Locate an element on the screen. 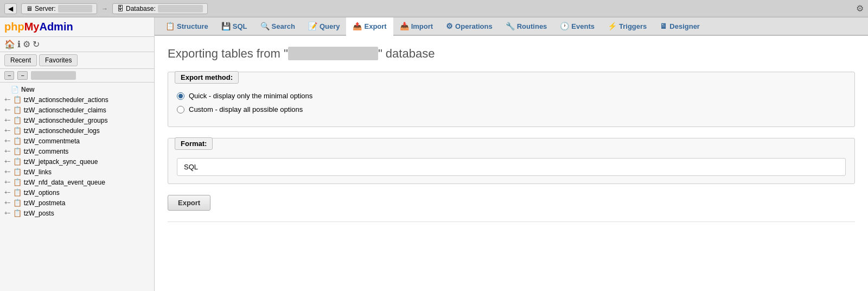 The height and width of the screenshot is (291, 868). breadcrumb-arrow: → is located at coordinates (105, 9).